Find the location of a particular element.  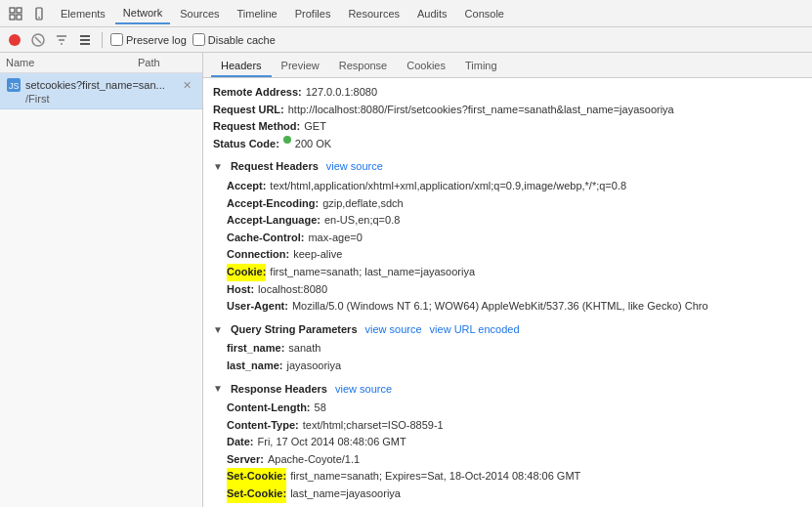

devtools-toolbar: Elements Network Sources Timeline Profil… is located at coordinates (406, 14).